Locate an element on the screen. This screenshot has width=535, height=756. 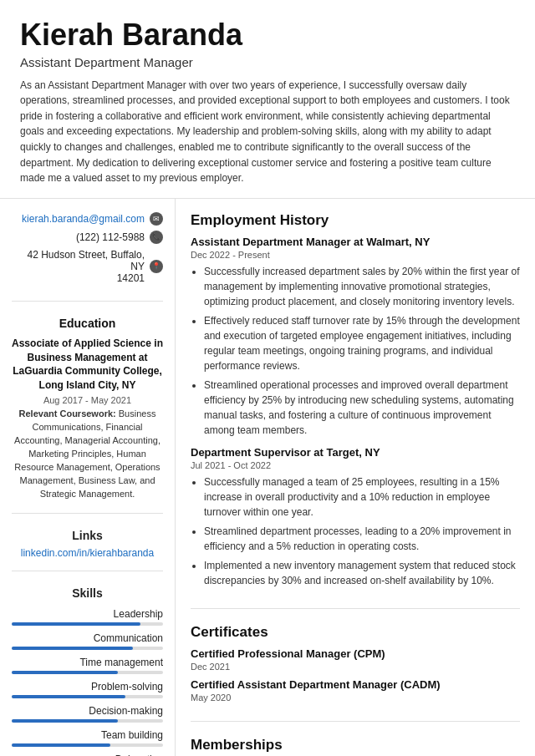
email-icon: ✉ is located at coordinates (156, 219).